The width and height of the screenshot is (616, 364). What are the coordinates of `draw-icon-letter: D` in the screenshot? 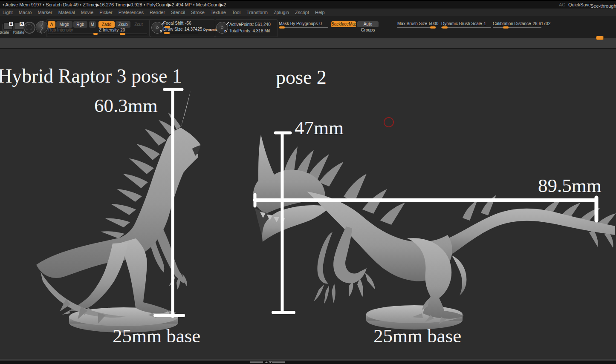 It's located at (226, 32).